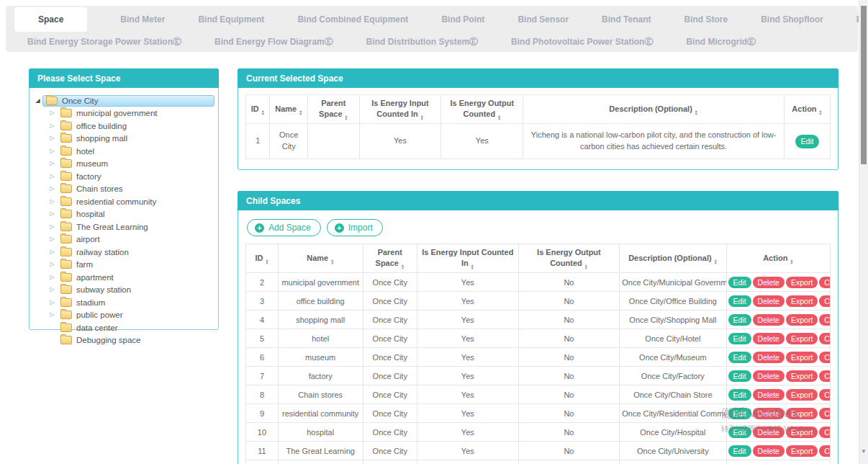  Describe the element at coordinates (135, 202) in the screenshot. I see `tree-node-content: residential community` at that location.